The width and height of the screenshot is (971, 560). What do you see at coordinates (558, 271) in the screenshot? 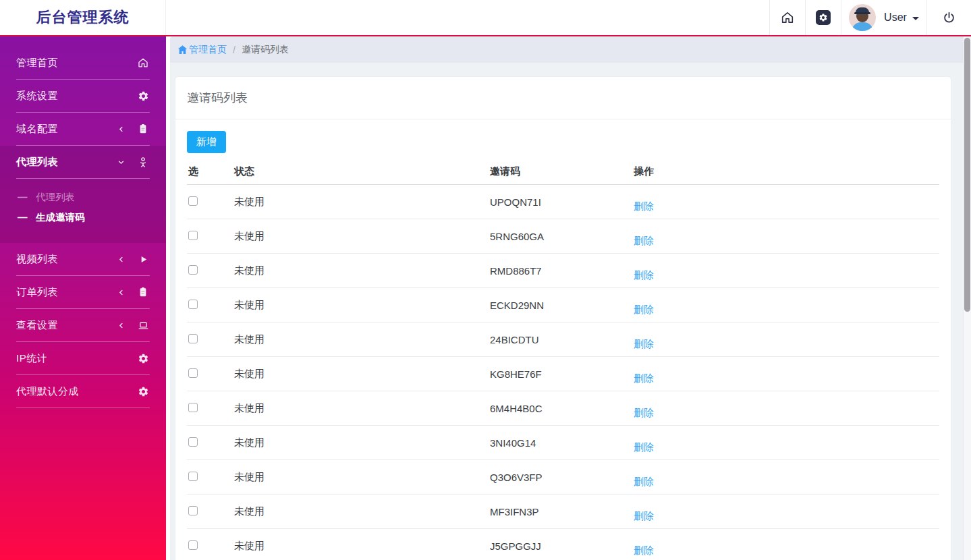
I see `row-code: RMD886T7` at bounding box center [558, 271].